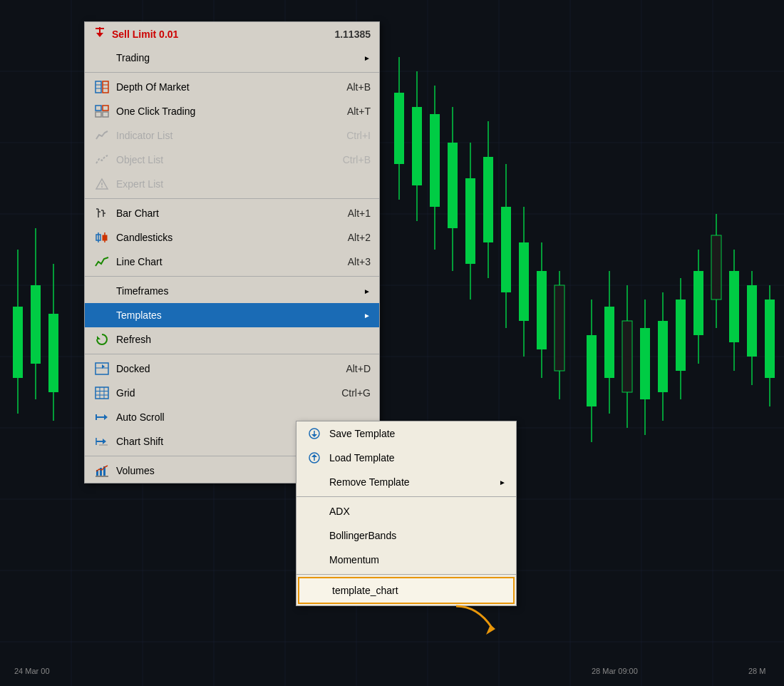 This screenshot has width=784, height=686. I want to click on expert-icon, so click(102, 184).